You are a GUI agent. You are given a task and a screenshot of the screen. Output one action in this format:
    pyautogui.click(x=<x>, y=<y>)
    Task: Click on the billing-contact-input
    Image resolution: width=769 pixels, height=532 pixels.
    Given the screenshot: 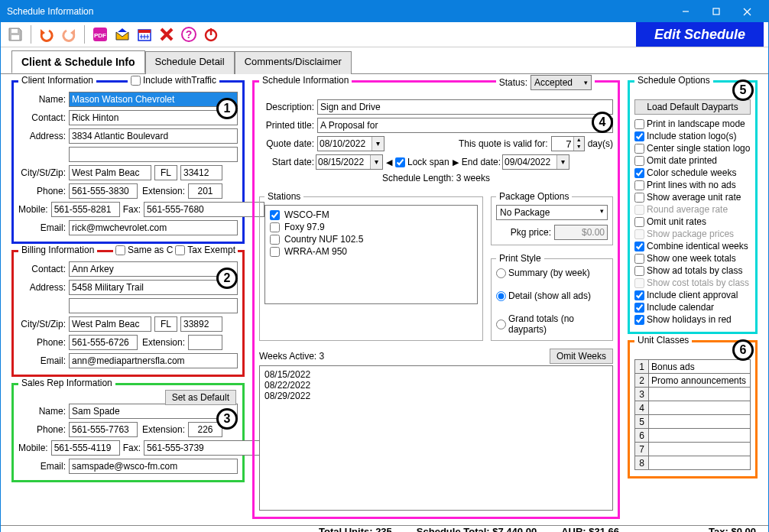 What is the action you would take?
    pyautogui.click(x=153, y=269)
    